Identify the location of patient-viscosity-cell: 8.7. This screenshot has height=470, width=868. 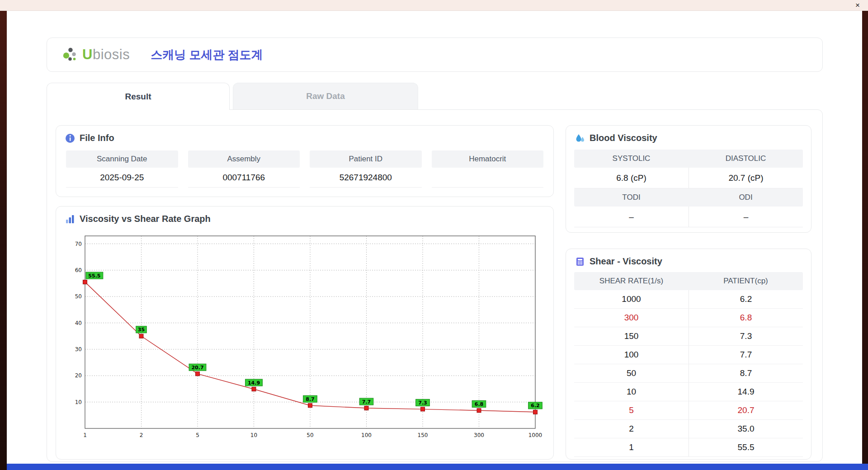
(746, 373).